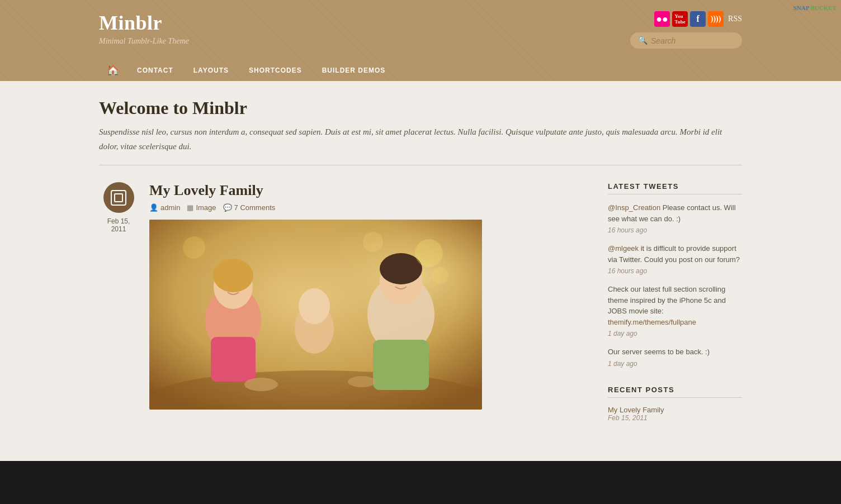  What do you see at coordinates (652, 322) in the screenshot?
I see `tweet-link-3: themify.me/themes/fullpane` at bounding box center [652, 322].